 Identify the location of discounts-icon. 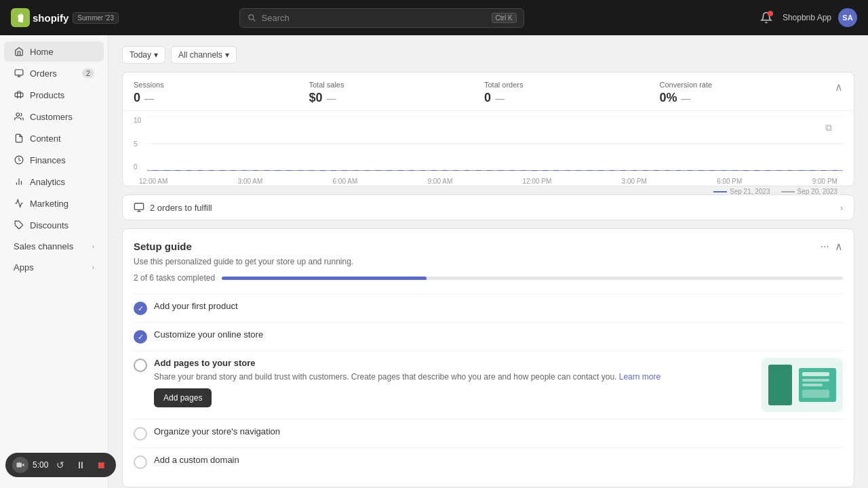
(19, 225).